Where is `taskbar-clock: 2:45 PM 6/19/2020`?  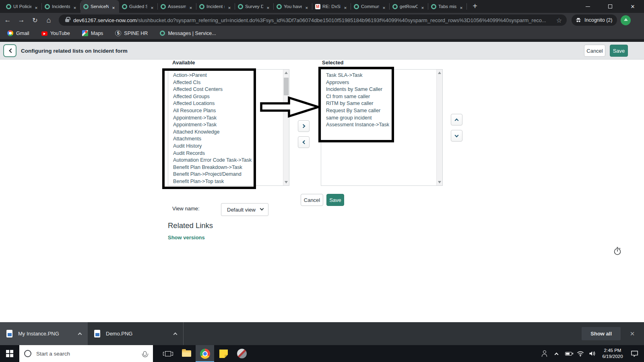 taskbar-clock: 2:45 PM 6/19/2020 is located at coordinates (613, 354).